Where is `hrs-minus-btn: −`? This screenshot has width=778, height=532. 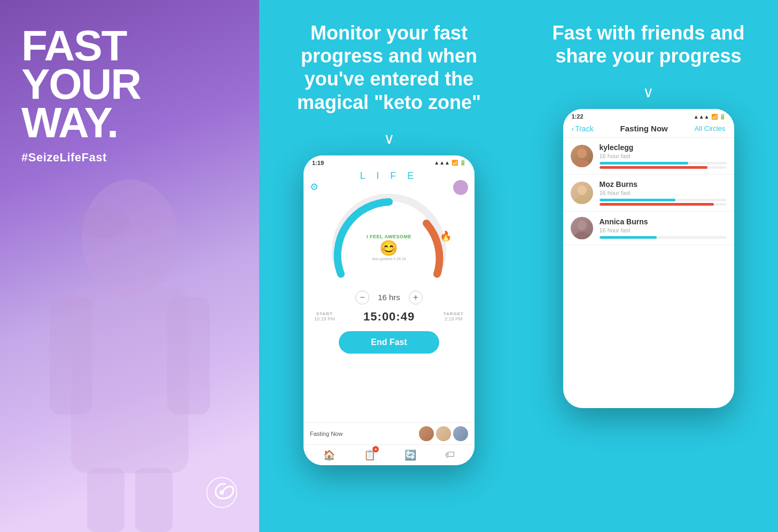 hrs-minus-btn: − is located at coordinates (362, 298).